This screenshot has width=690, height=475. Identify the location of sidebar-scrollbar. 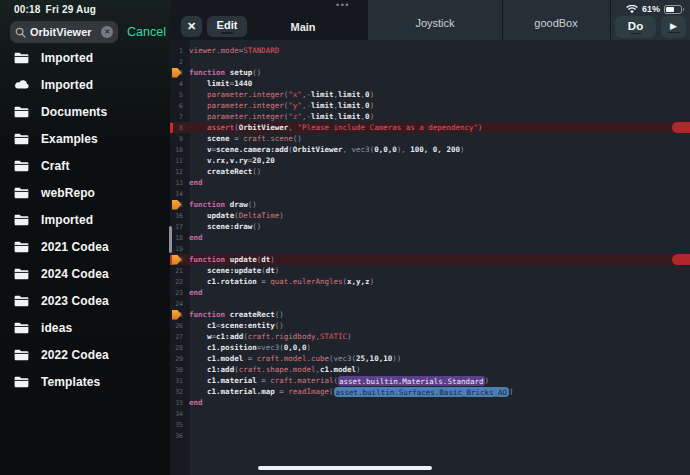
(170, 240).